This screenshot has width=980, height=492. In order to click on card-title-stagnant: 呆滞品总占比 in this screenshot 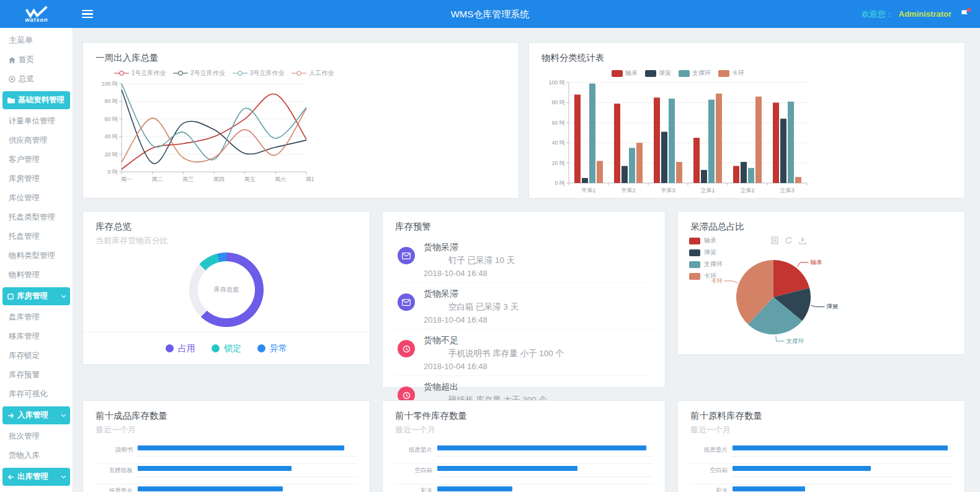, I will do `click(821, 227)`.